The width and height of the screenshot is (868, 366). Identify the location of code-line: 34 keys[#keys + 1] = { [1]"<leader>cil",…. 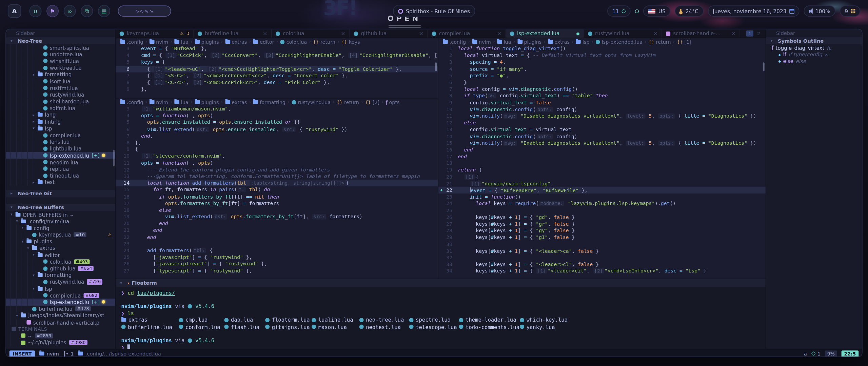
(602, 271).